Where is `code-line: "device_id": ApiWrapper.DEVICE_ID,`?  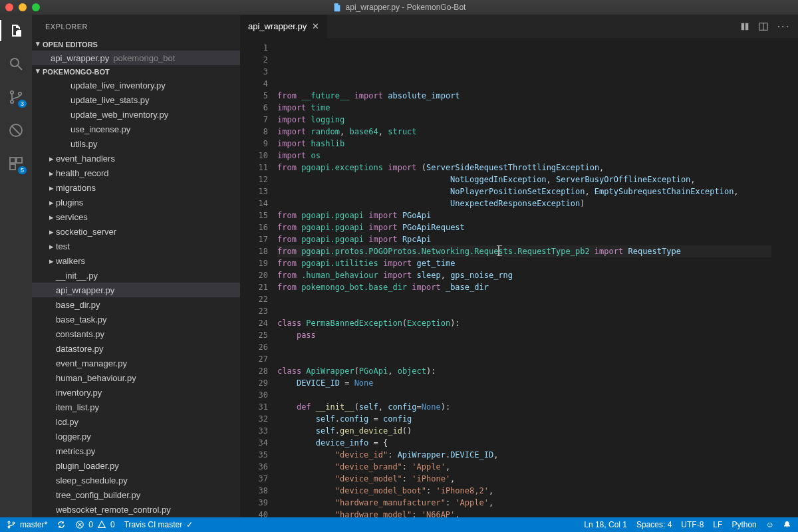 code-line: "device_id": ApiWrapper.DEVICE_ID, is located at coordinates (531, 455).